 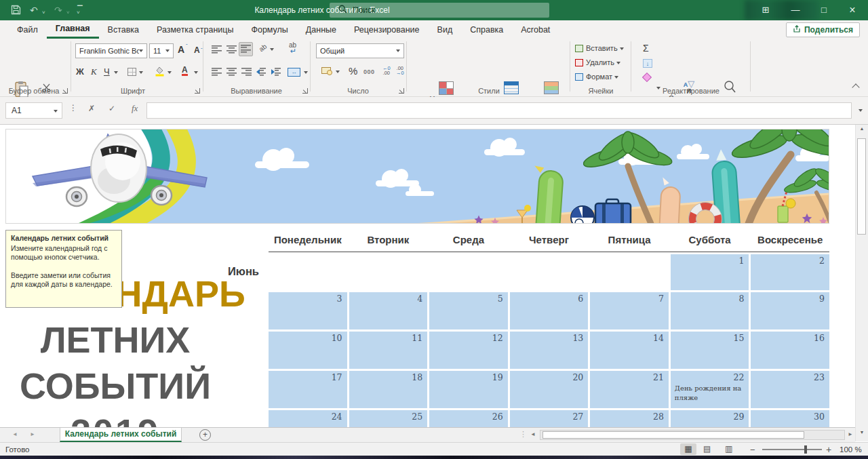 What do you see at coordinates (27, 30) in the screenshot?
I see `tab-file: Файл` at bounding box center [27, 30].